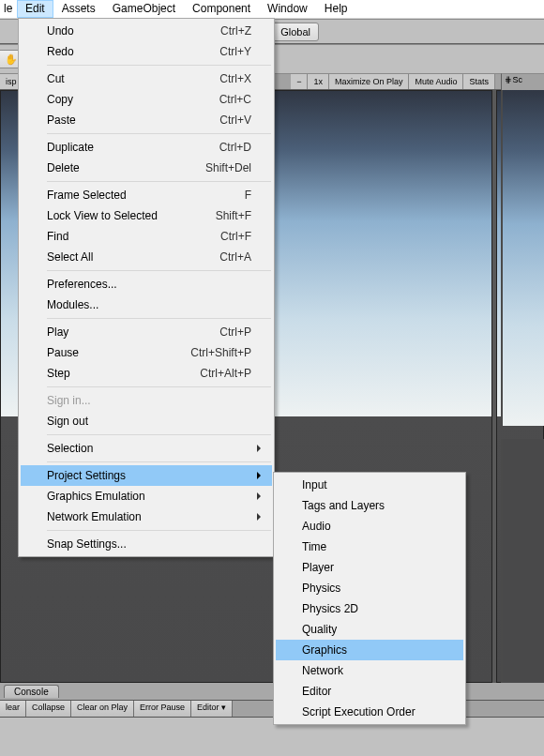 The image size is (544, 756). I want to click on submenu-item-label: Physics, so click(372, 588).